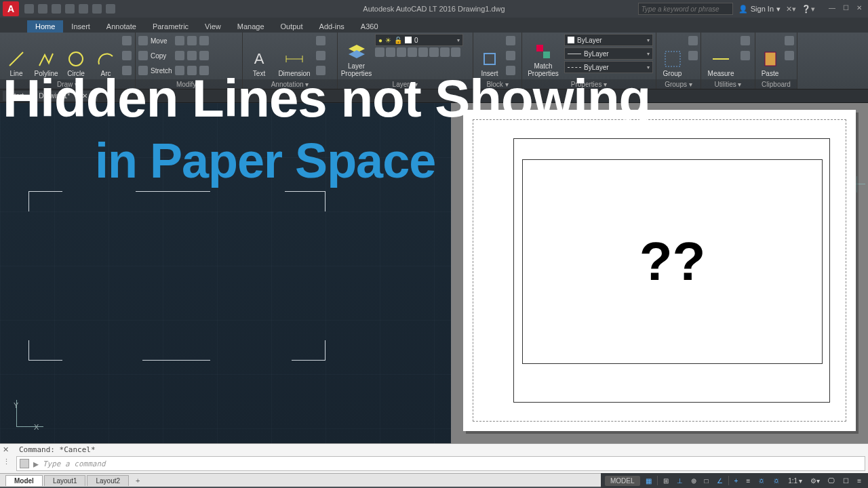 Image resolution: width=868 pixels, height=488 pixels. What do you see at coordinates (180, 41) in the screenshot?
I see `rotate-icon` at bounding box center [180, 41].